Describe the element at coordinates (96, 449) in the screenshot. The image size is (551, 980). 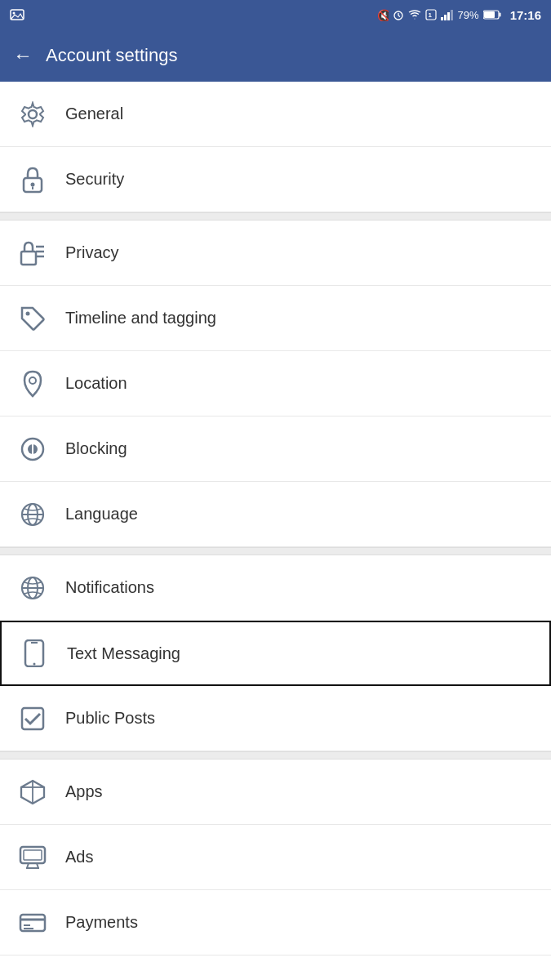
I see `menu-item-label-blocking: Blocking` at that location.